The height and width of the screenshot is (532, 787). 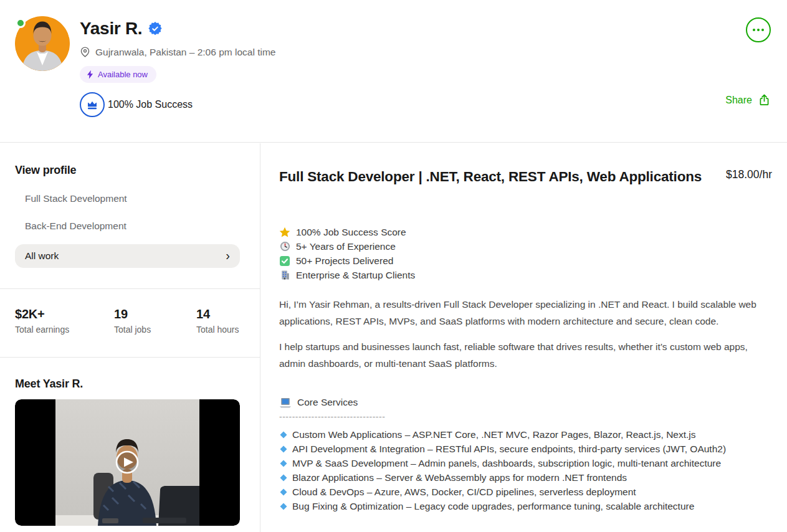 I want to click on chevron-right-icon: ›, so click(x=228, y=255).